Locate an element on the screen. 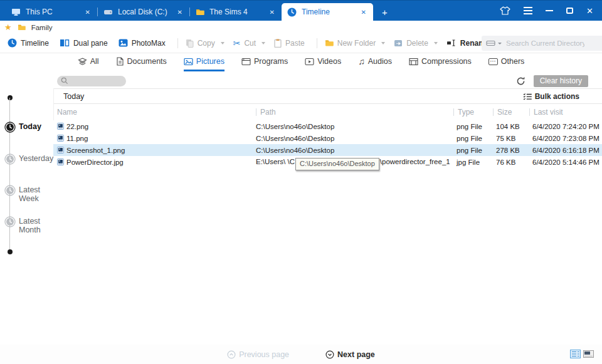 The height and width of the screenshot is (364, 602). delete-label: Delete is located at coordinates (418, 43).